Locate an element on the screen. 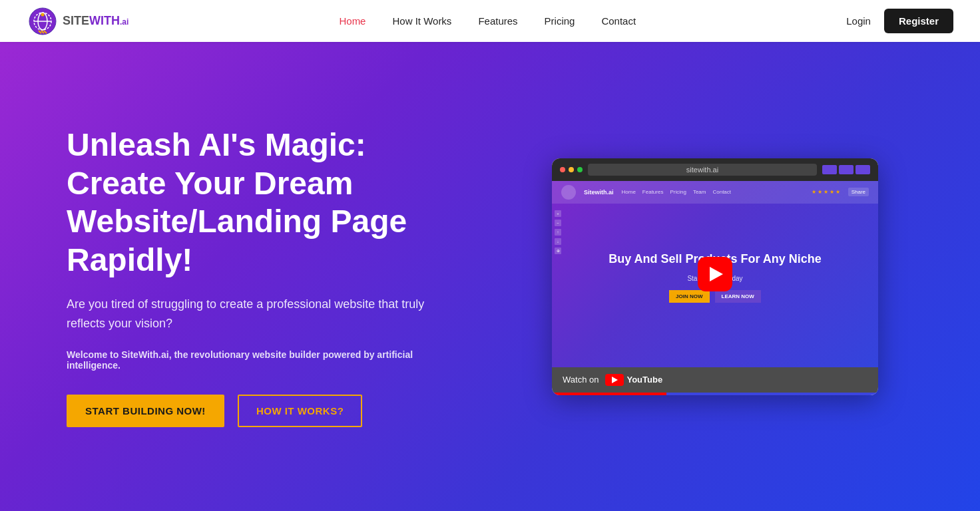  nav-item-contact: Contact is located at coordinates (618, 21).